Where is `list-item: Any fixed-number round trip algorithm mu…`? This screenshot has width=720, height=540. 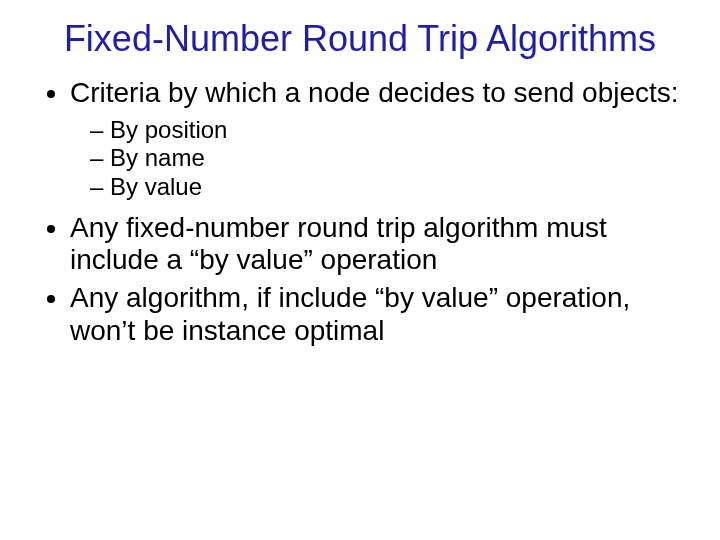 list-item: Any fixed-number round trip algorithm mu… is located at coordinates (377, 244).